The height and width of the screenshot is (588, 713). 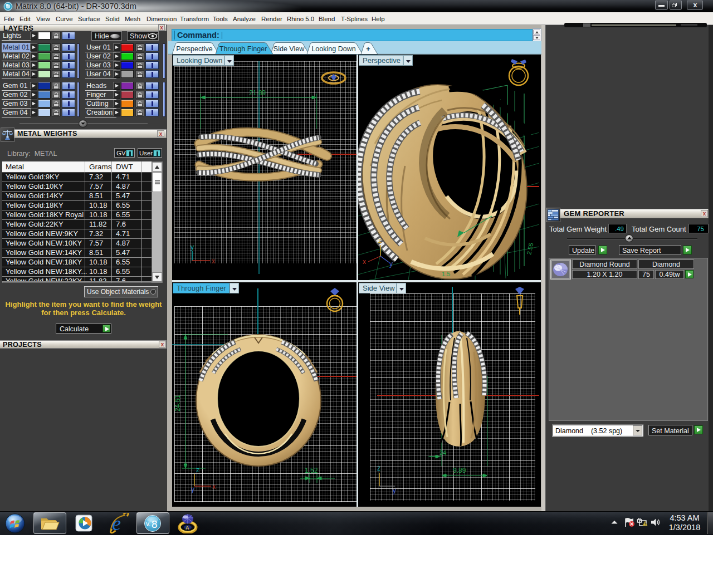 I want to click on svg-text: 1.52, so click(x=311, y=471).